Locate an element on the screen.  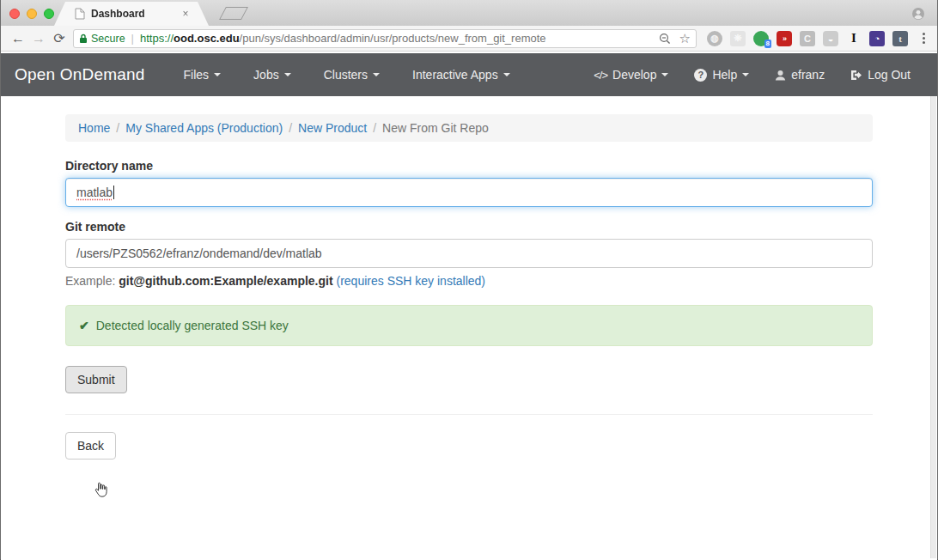
directory-name-value: matlab is located at coordinates (94, 192).